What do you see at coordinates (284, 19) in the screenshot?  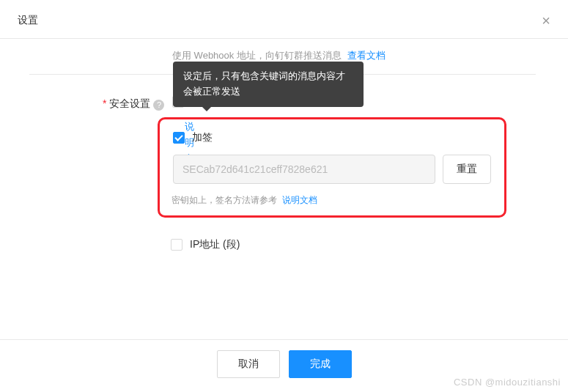 I see `dialog-header: 设置 ×` at bounding box center [284, 19].